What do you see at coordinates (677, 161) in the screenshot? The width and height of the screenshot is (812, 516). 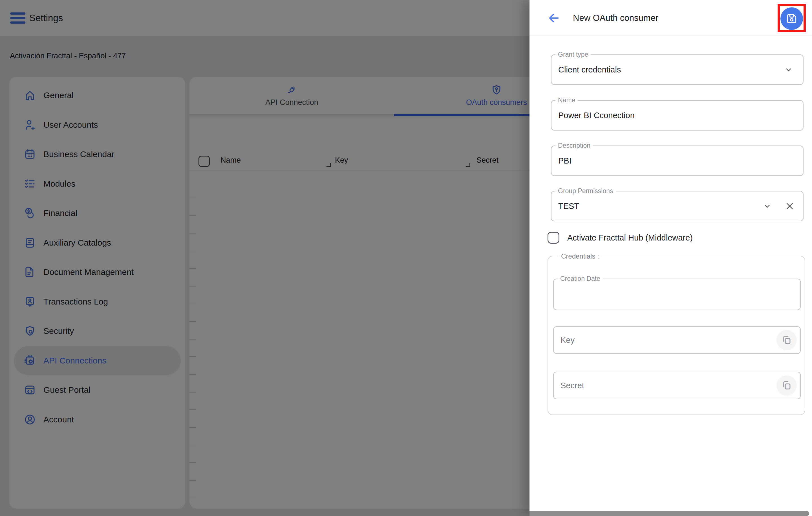 I see `description-field: Description PBI` at bounding box center [677, 161].